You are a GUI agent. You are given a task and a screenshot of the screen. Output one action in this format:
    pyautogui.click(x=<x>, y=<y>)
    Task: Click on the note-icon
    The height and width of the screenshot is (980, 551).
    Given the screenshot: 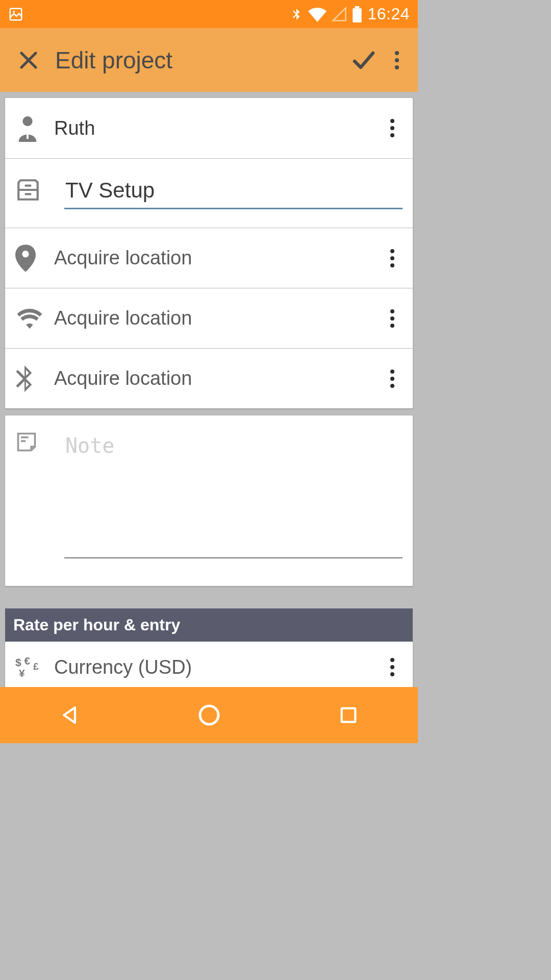 What is the action you would take?
    pyautogui.click(x=35, y=442)
    